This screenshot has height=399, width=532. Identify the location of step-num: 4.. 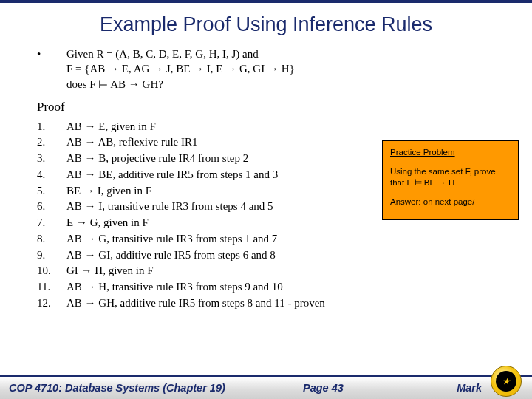
(52, 175).